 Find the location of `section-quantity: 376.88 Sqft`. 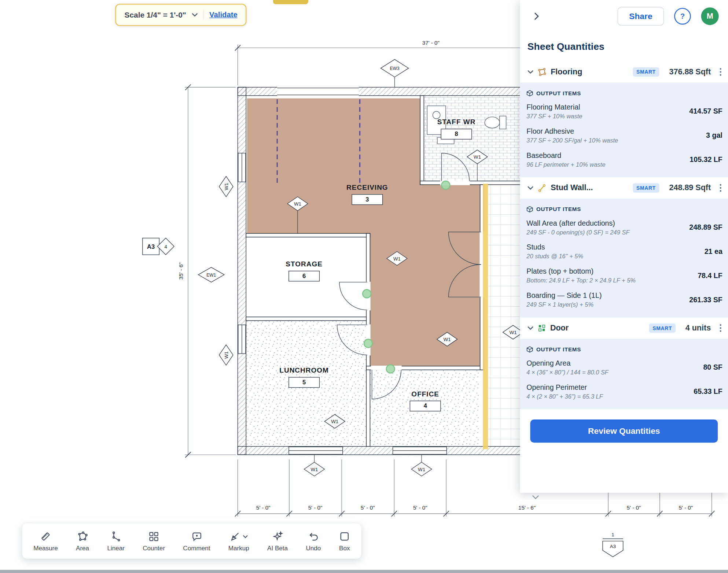

section-quantity: 376.88 Sqft is located at coordinates (690, 72).